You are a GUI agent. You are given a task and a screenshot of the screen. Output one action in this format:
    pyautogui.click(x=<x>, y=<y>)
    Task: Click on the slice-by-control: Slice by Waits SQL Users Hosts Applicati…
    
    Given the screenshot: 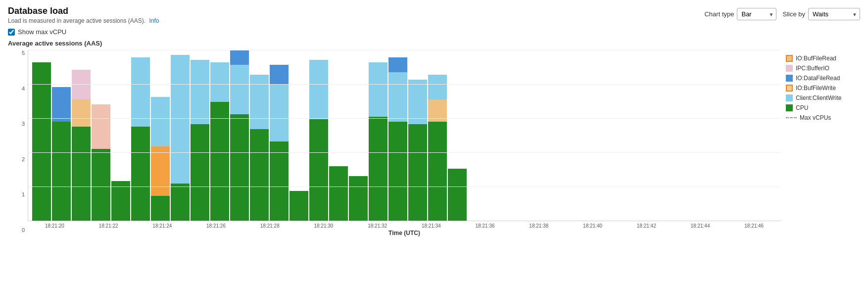 What is the action you would take?
    pyautogui.click(x=821, y=14)
    